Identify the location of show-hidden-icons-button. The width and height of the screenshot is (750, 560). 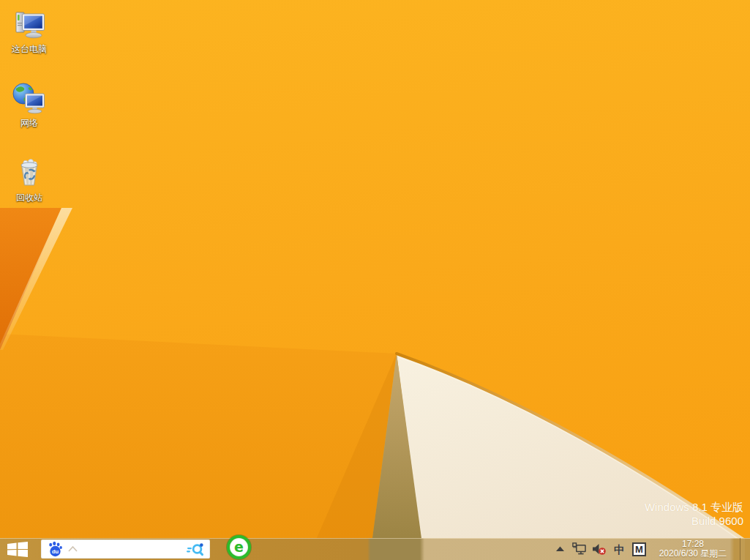
(560, 549).